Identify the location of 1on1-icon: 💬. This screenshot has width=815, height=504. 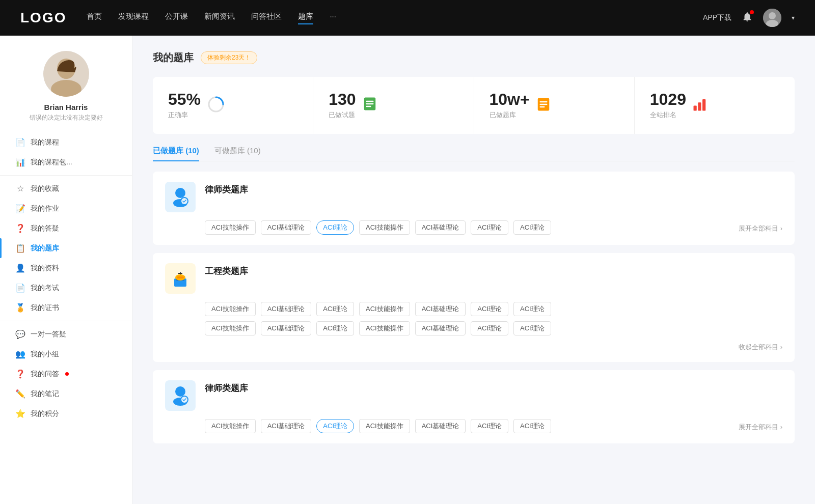
(20, 334).